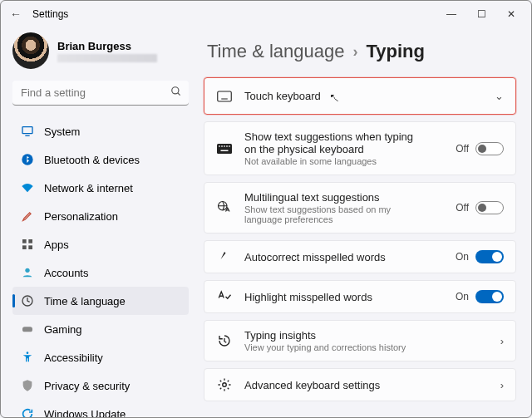 The height and width of the screenshot is (418, 532). What do you see at coordinates (336, 143) in the screenshot?
I see `card-title: Show text suggestions when typing on the…` at bounding box center [336, 143].